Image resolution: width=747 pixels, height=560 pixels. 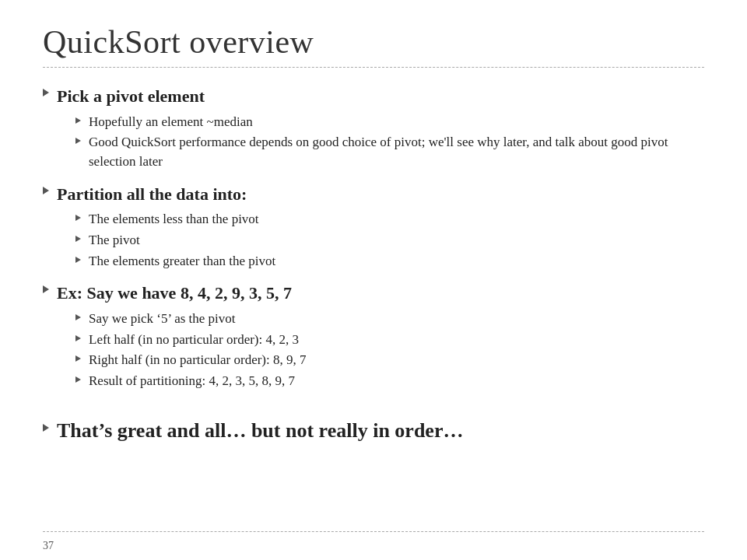 What do you see at coordinates (390, 123) in the screenshot?
I see `list-item: Hopefully an element ~median` at bounding box center [390, 123].